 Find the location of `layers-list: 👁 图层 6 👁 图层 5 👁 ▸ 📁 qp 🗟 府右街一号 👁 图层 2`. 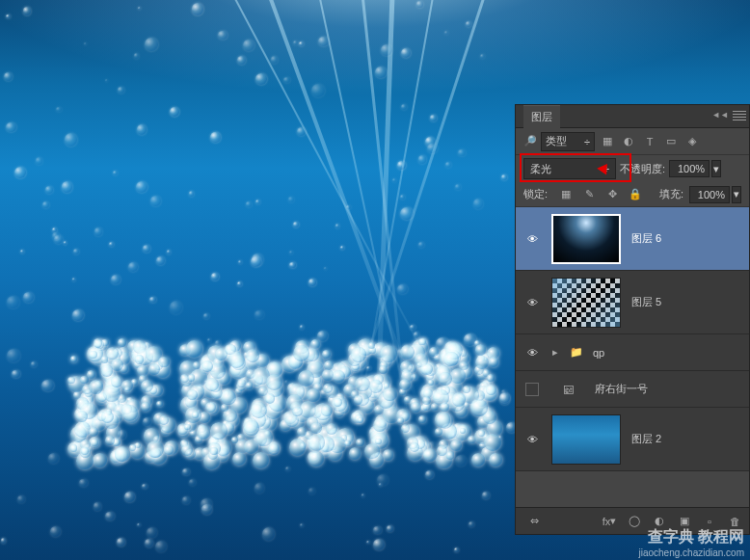

layers-list: 👁 图层 6 👁 图层 5 👁 ▸ 📁 qp 🗟 府右街一号 👁 图层 2 is located at coordinates (632, 339).